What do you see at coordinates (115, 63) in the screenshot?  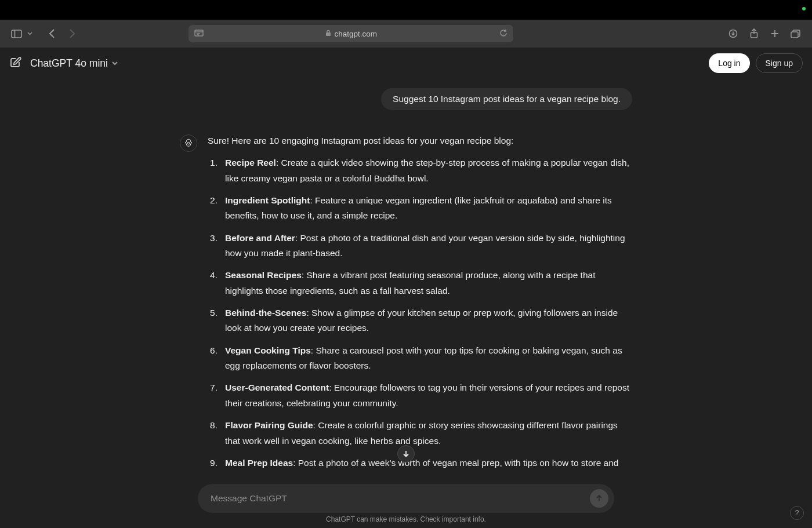 I see `chevron-down-icon` at bounding box center [115, 63].